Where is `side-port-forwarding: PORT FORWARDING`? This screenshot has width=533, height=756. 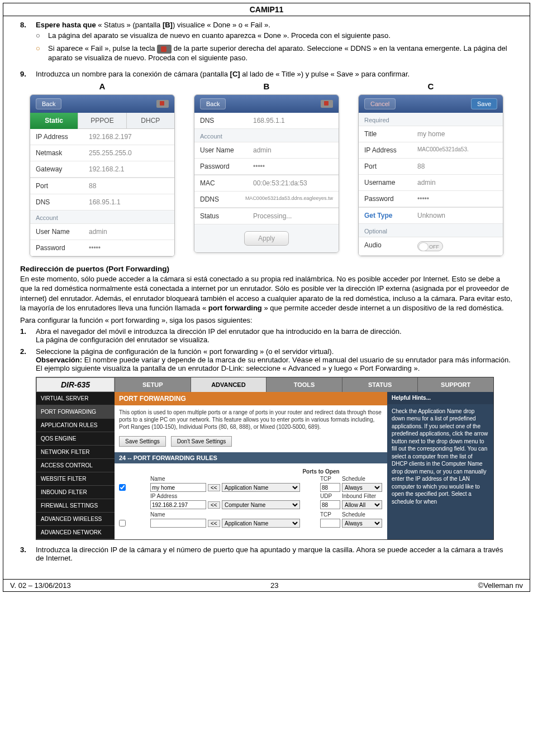
side-port-forwarding: PORT FORWARDING is located at coordinates (75, 412).